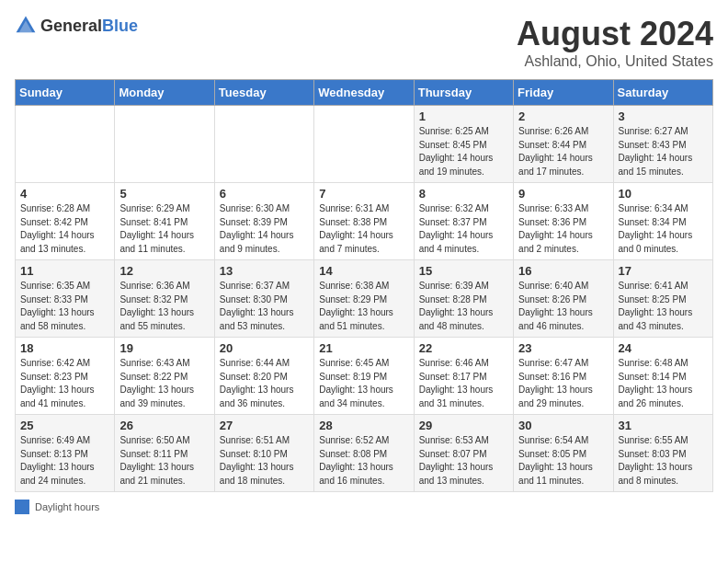  I want to click on day-info: Sunrise: 6:39 AM Sunset: 8:28 PM Dayligh…, so click(463, 306).